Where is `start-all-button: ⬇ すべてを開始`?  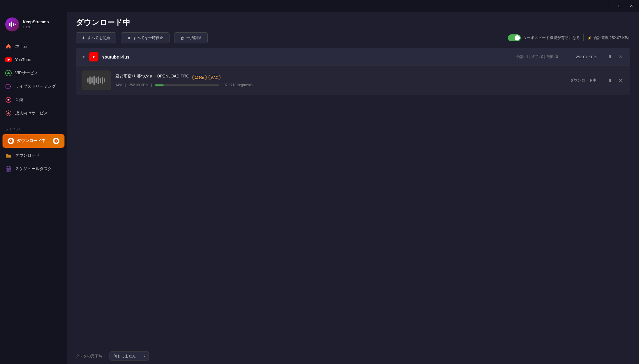 start-all-button: ⬇ すべてを開始 is located at coordinates (96, 38).